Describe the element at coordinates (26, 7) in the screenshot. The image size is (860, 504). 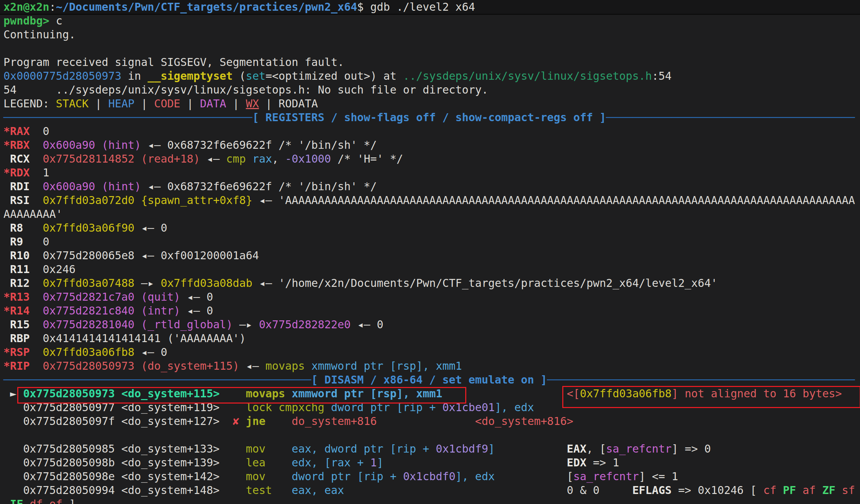
I see `terminal-text-segment: x2n@x2n` at that location.